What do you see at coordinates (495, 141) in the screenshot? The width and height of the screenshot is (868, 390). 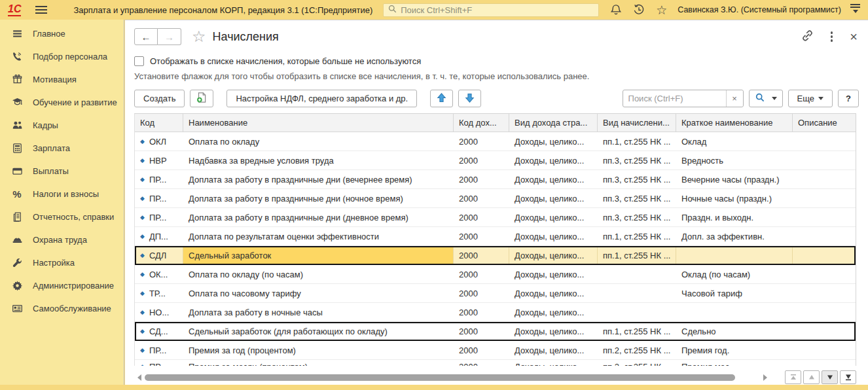 I see `table-row: ◆ОКЛОплата по окладу2000Доходы, целико..…` at bounding box center [495, 141].